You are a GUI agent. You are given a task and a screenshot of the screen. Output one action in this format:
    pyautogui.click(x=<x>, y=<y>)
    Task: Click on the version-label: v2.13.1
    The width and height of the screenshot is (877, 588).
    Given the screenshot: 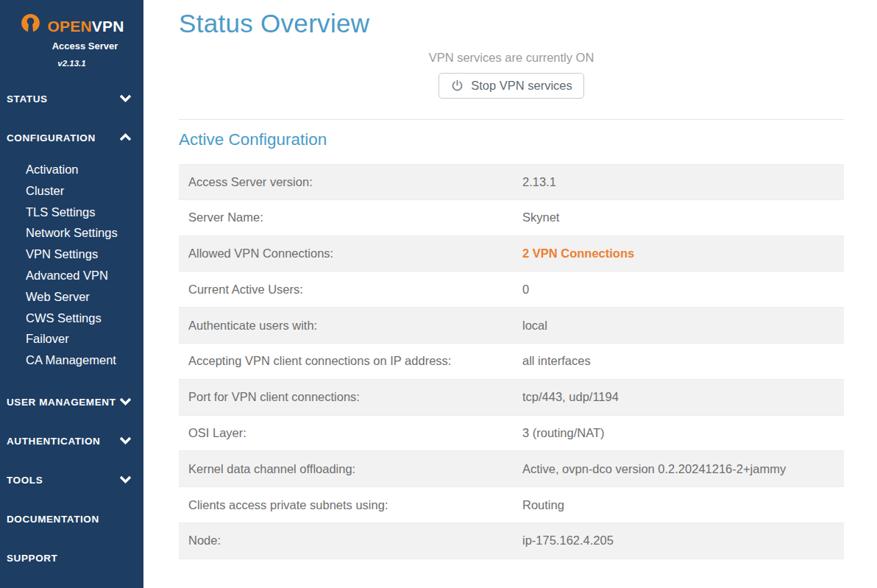 What is the action you would take?
    pyautogui.click(x=72, y=63)
    